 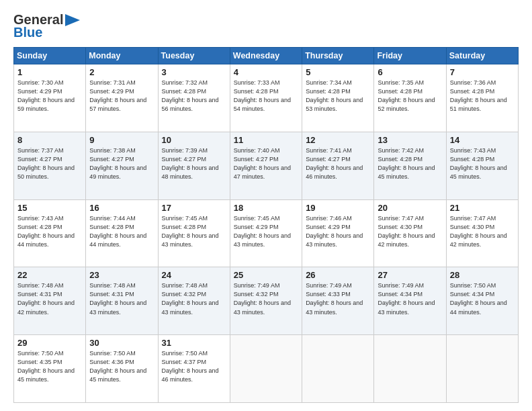 I want to click on calendar-cell: 3Sunrise: 7:32 AMSunset: 4:28 PMDaylight…, so click(x=193, y=98).